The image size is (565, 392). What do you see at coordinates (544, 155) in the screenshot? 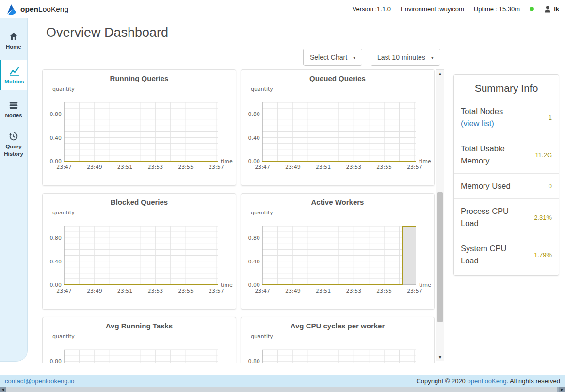
I see `summary-value: 11.2G` at bounding box center [544, 155].